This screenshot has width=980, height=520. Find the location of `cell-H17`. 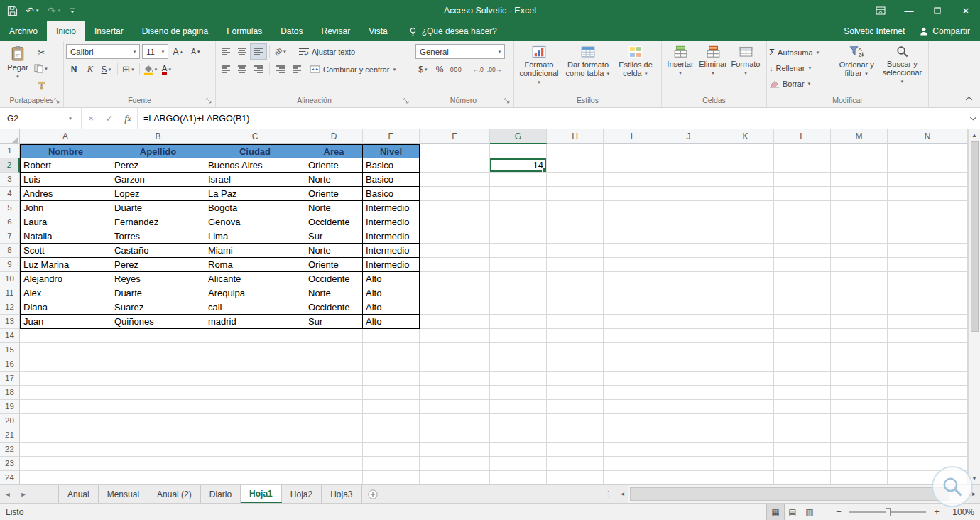

cell-H17 is located at coordinates (575, 379).